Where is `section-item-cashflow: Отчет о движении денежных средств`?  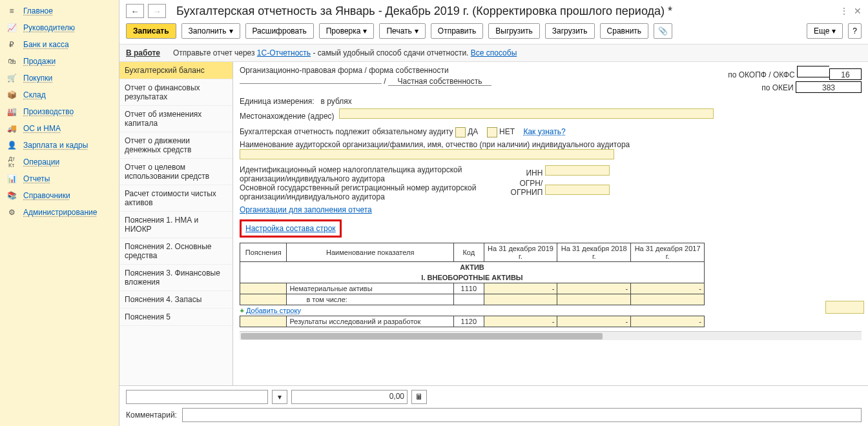 section-item-cashflow: Отчет о движении денежных средств is located at coordinates (176, 146).